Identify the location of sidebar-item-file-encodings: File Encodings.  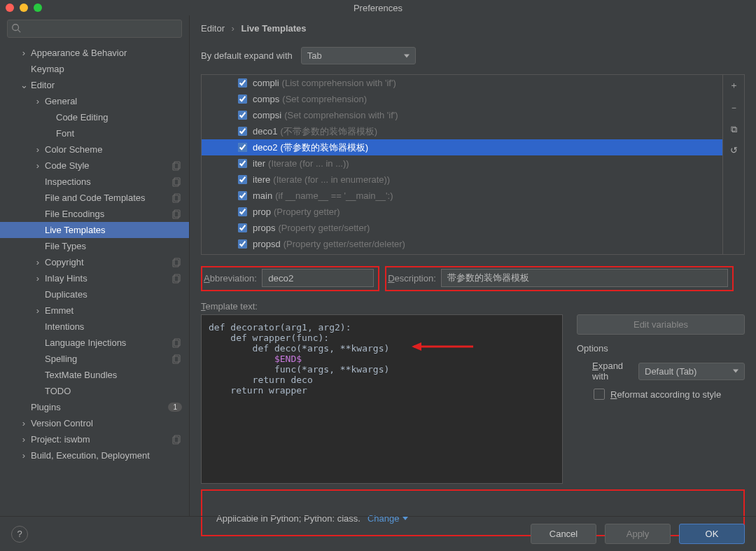
(94, 214).